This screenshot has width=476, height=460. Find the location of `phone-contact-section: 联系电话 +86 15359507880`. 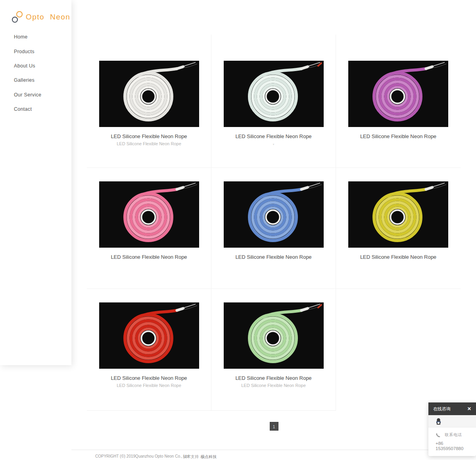

phone-contact-section: 联系电话 +86 15359507880 is located at coordinates (452, 442).